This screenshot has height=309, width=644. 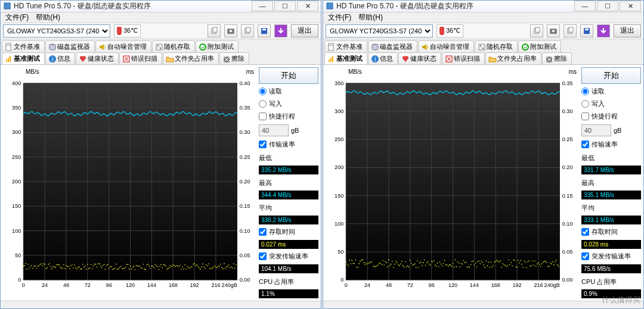 What do you see at coordinates (568, 280) in the screenshot?
I see `svg-text: 0.00` at bounding box center [568, 280].